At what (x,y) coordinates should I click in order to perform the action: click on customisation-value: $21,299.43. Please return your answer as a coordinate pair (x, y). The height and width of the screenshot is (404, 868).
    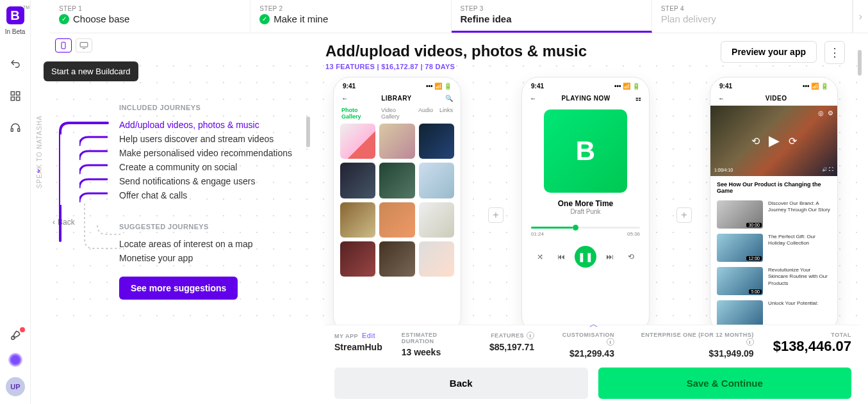
    Looking at the image, I should click on (584, 353).